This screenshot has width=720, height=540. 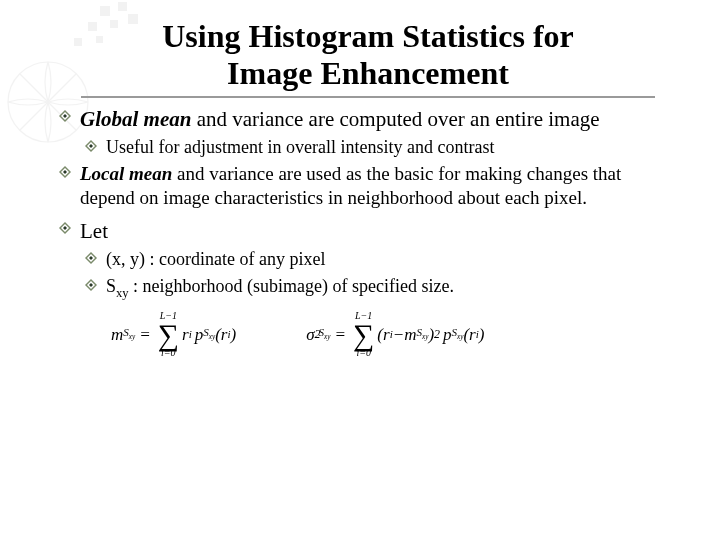 I want to click on formula-local-mean: mSxy = L−1 ∑ i=0 ri pSxy (ri), so click(x=174, y=334).